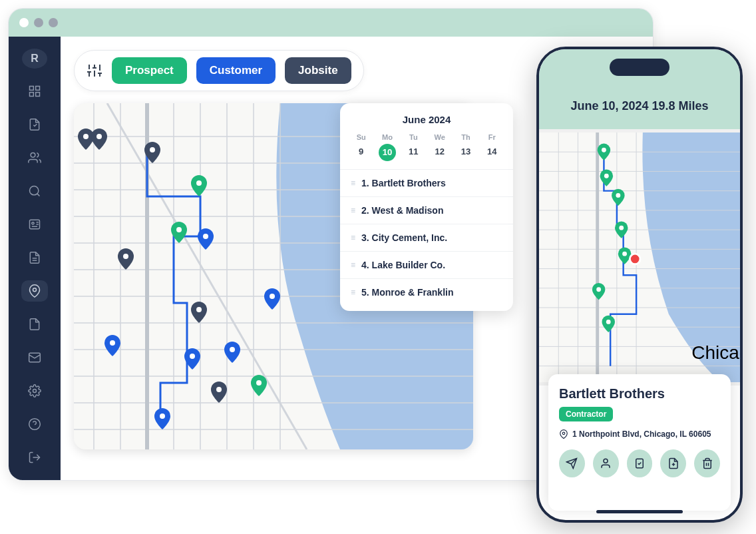 The width and height of the screenshot is (756, 534). I want to click on logout-icon, so click(35, 457).